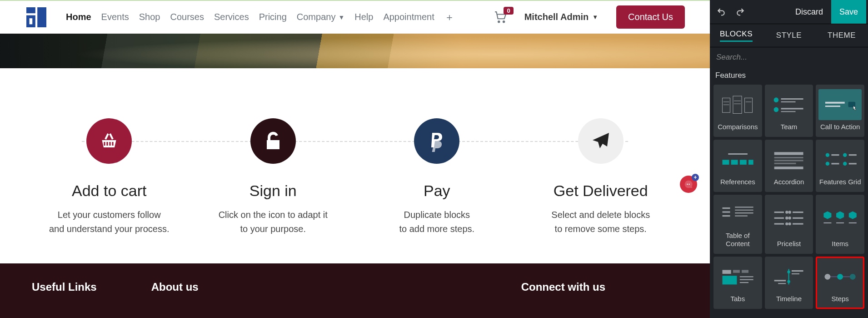  I want to click on block-pricelist: Pricelist, so click(789, 224).